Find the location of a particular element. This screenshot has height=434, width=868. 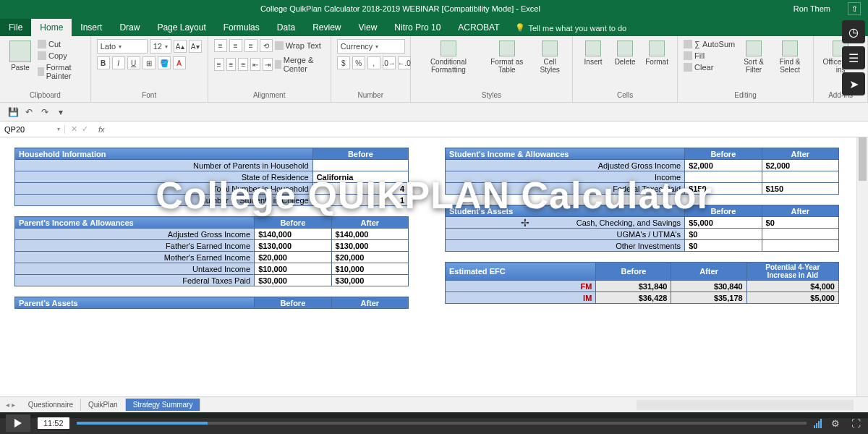

format-as-table-button: Format as Table is located at coordinates (506, 57).